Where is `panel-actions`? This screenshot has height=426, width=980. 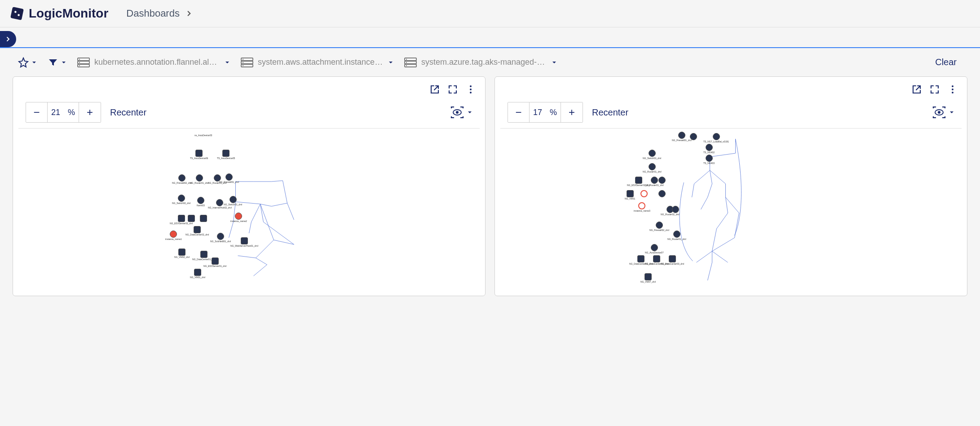 panel-actions is located at coordinates (731, 90).